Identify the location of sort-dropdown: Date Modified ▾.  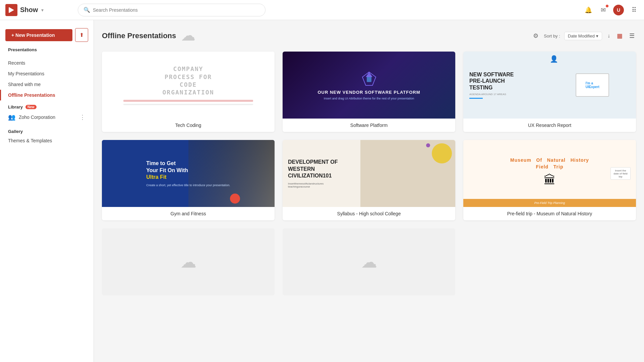
(583, 36).